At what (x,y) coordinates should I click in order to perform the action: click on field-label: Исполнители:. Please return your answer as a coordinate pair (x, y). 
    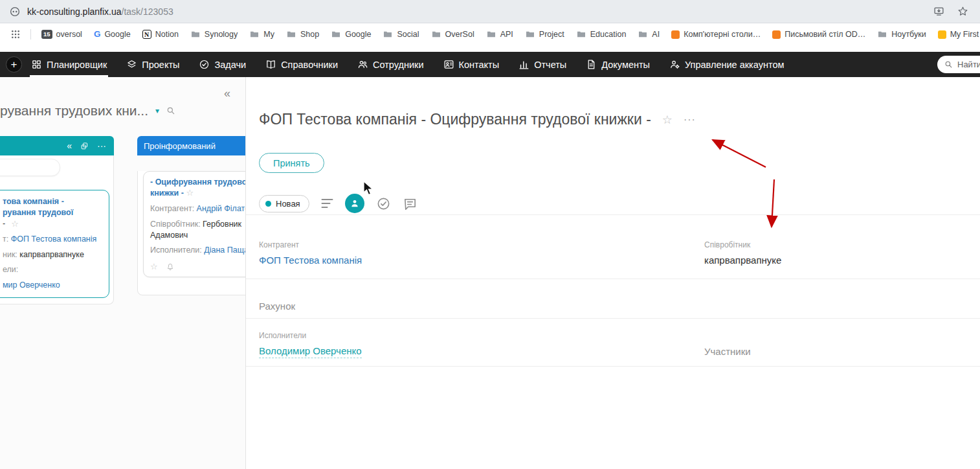
    Looking at the image, I should click on (176, 250).